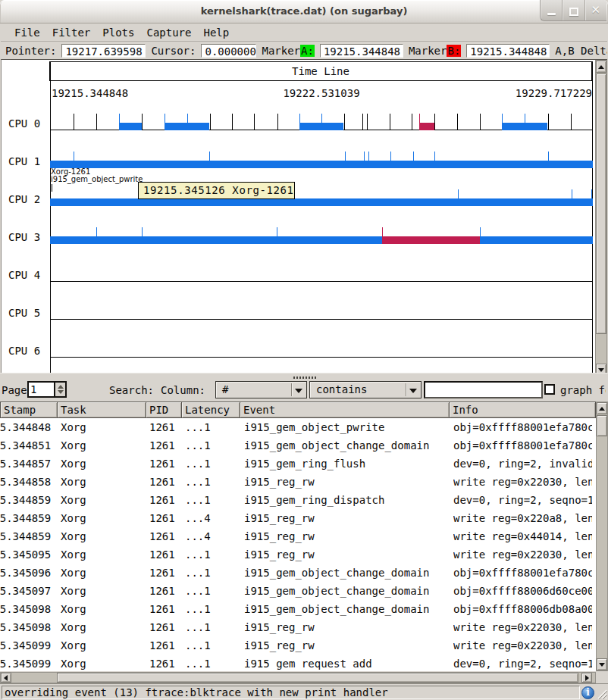 The height and width of the screenshot is (700, 608). What do you see at coordinates (298, 427) in the screenshot?
I see `table-row: 19215.344848Xorg1261...1i915_gem_object_…` at bounding box center [298, 427].